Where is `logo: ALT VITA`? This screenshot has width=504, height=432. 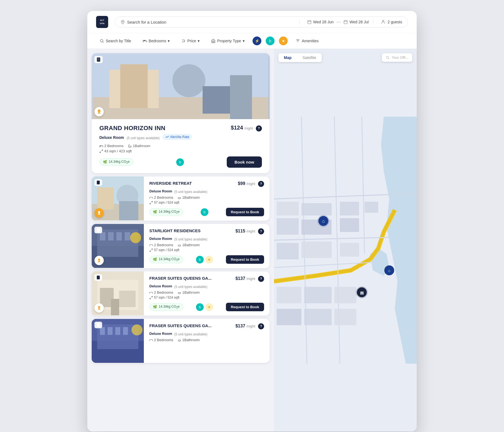 logo: ALT VITA is located at coordinates (102, 22).